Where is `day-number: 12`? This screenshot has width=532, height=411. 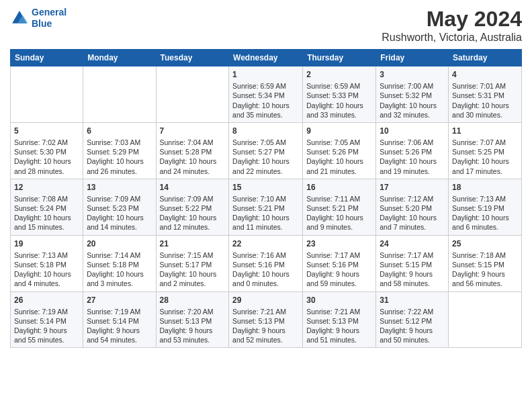
day-number: 12 is located at coordinates (47, 187).